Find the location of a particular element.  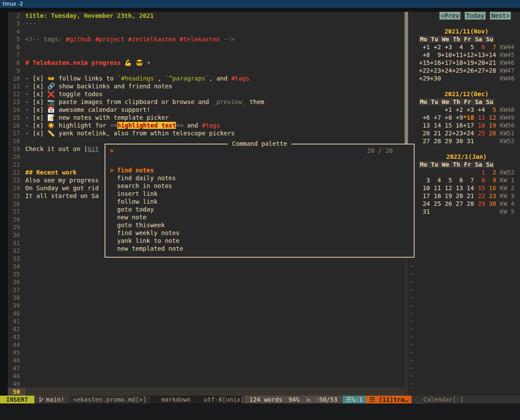

calendar-day: +12 is located at coordinates (469, 55).